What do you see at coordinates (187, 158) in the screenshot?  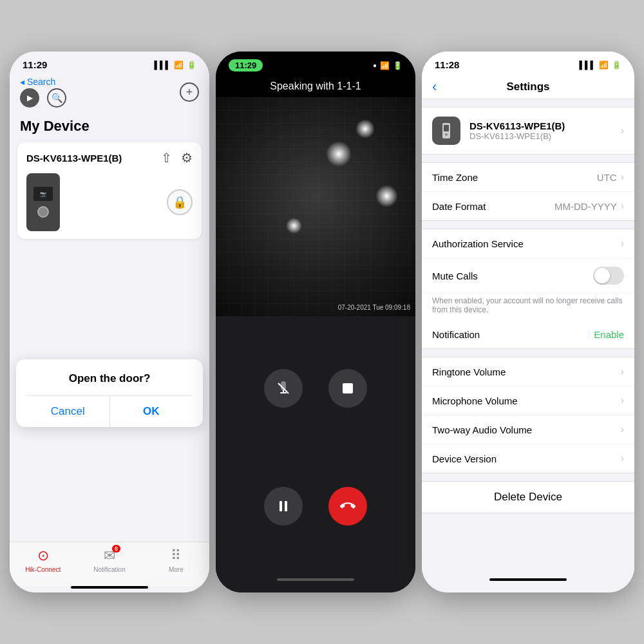 I see `settings-icon: ⚙` at bounding box center [187, 158].